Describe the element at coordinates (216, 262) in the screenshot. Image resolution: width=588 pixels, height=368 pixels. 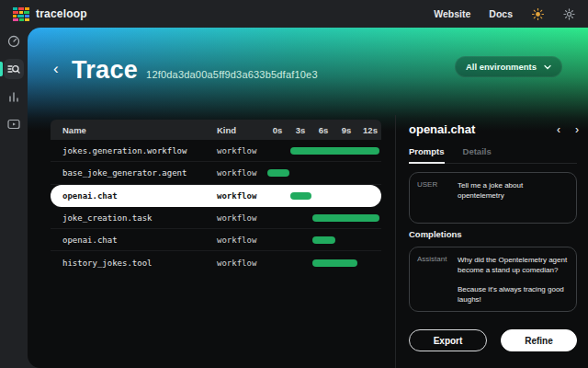
I see `table-row: history_jokes.tool workflow` at that location.